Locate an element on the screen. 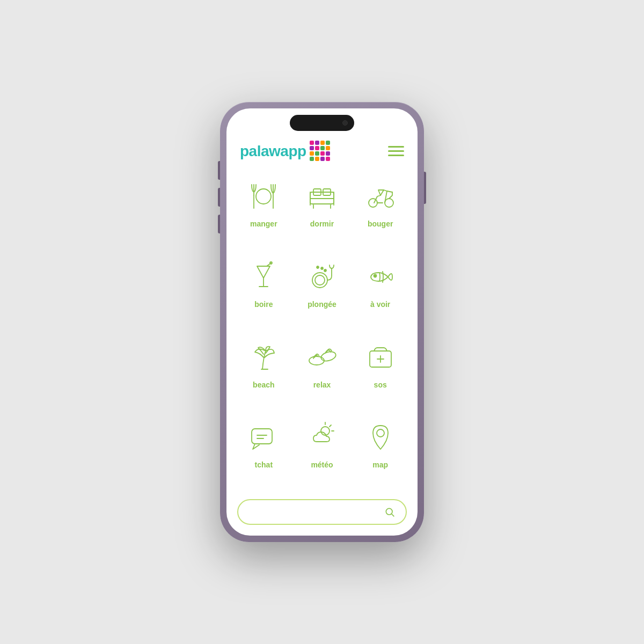 This screenshot has width=644, height=644. camera is located at coordinates (345, 123).